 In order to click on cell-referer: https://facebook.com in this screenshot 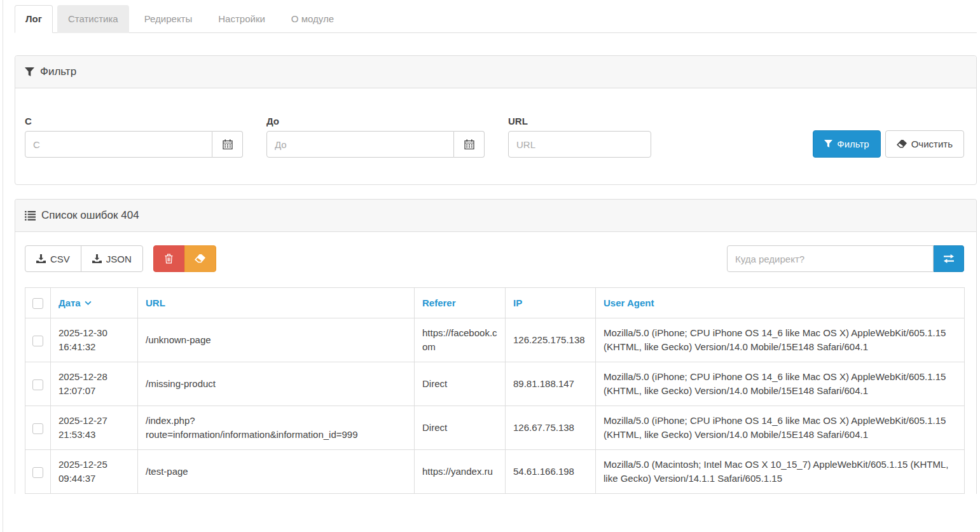, I will do `click(460, 341)`.